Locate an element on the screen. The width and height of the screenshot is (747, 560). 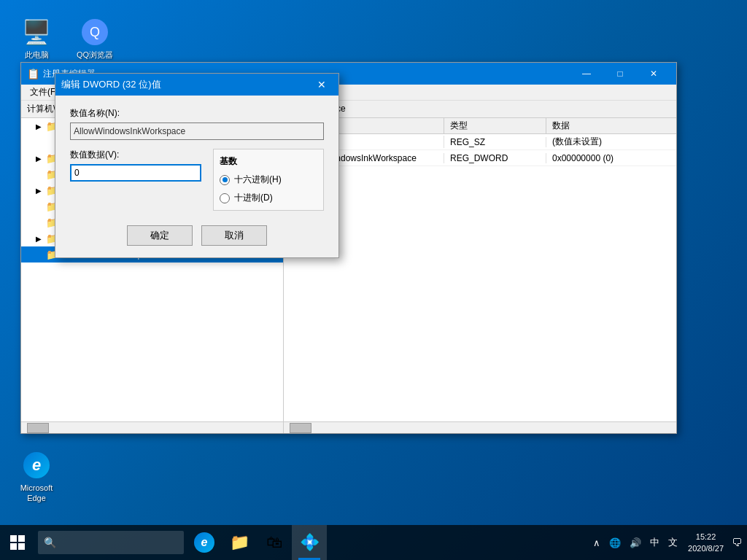
dialog-body: 数值名称(N): 数值数据(V): 基数 十六进制(H) is located at coordinates (197, 176).